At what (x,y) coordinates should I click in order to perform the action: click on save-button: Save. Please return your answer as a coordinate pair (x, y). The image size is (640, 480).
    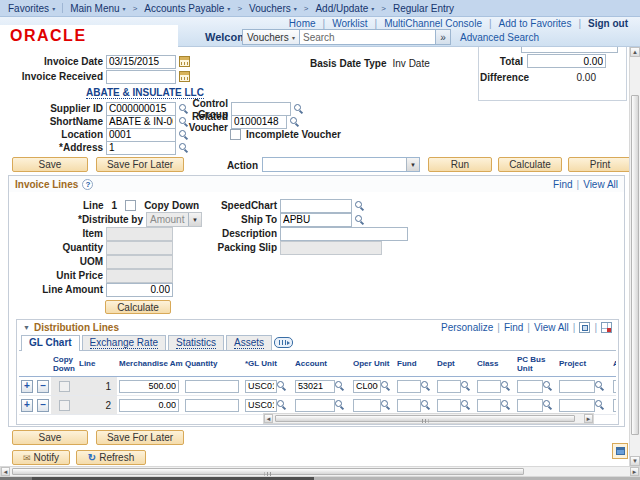
    Looking at the image, I should click on (50, 164).